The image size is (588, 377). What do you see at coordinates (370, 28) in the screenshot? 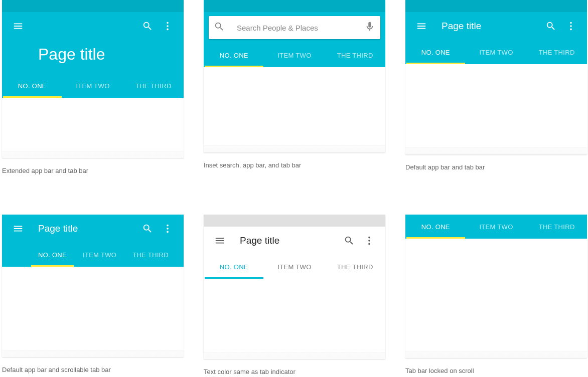
I see `mic-icon` at bounding box center [370, 28].